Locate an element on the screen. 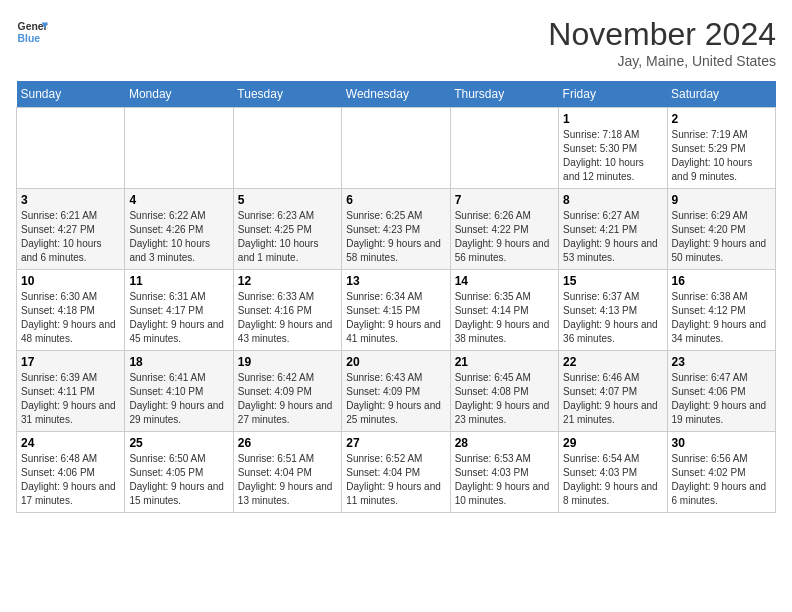 The width and height of the screenshot is (792, 612). calendar-day-cell: 29Sunrise: 6:54 AM Sunset: 4:03 PM Dayli… is located at coordinates (613, 472).